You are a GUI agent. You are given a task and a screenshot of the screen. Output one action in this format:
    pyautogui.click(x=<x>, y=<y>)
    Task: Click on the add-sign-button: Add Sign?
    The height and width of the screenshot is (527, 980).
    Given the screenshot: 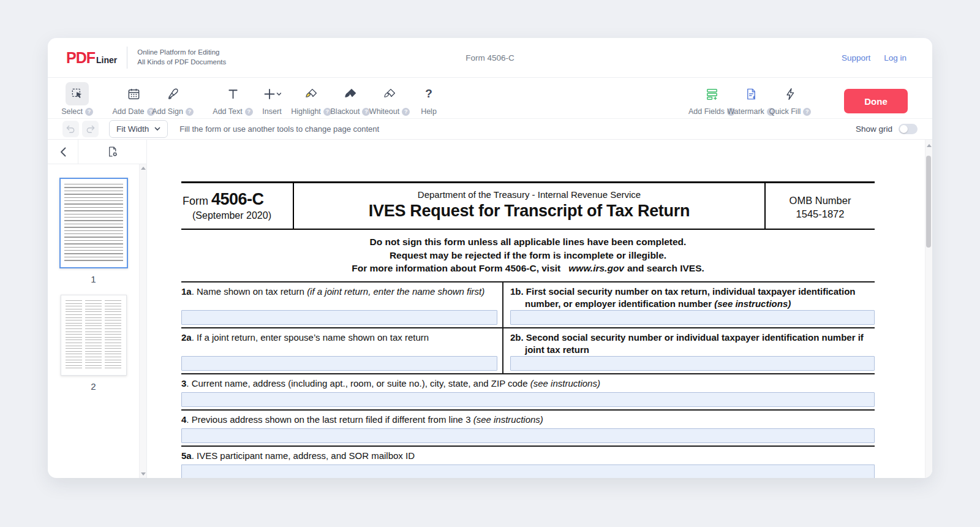 What is the action you would take?
    pyautogui.click(x=173, y=99)
    